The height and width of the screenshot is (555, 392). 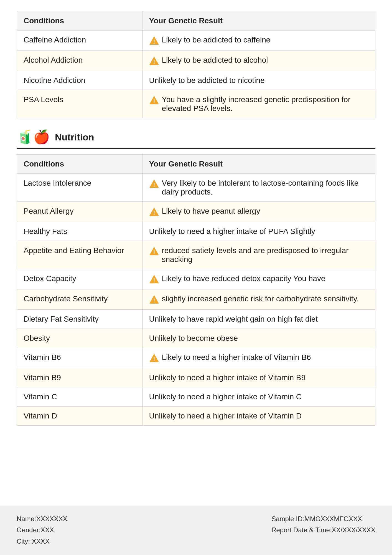 I want to click on result-cell: Unlikely to be addicted to nicotine, so click(x=259, y=80).